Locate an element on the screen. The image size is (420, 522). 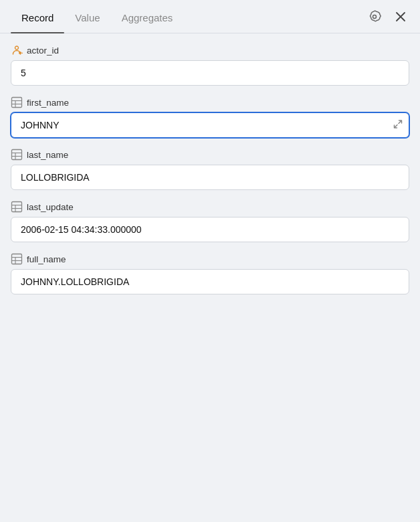
input-wrapper-full-name is located at coordinates (210, 282).